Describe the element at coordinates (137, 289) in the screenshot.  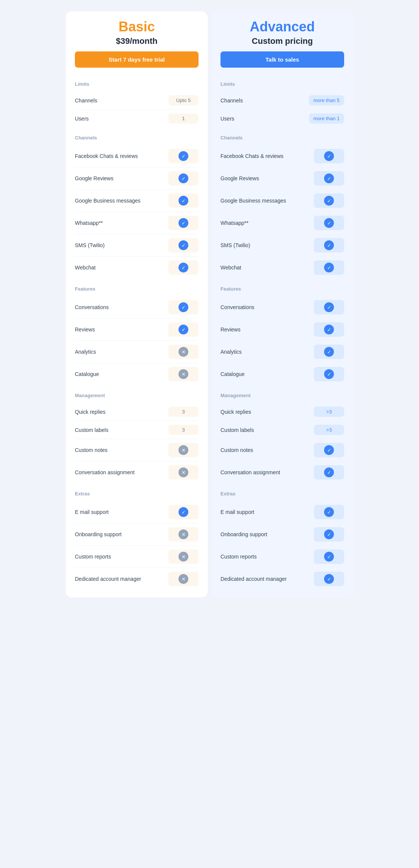
I see `basic-features-label: Features` at that location.